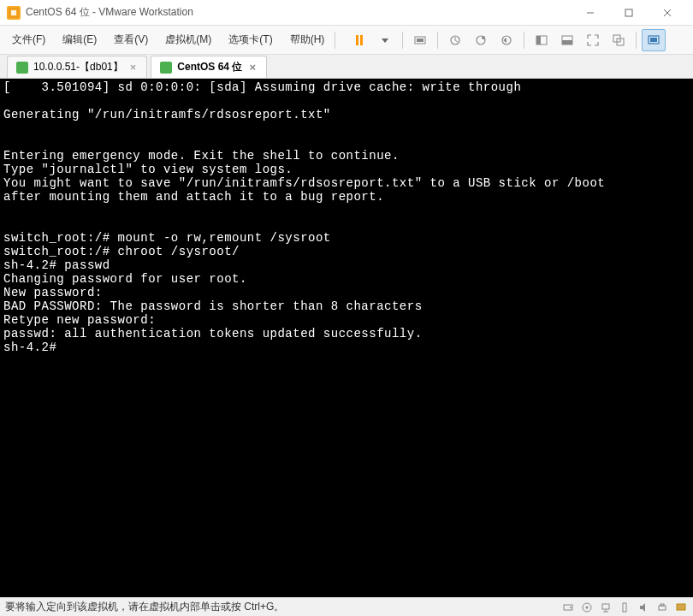 The width and height of the screenshot is (693, 616). Describe the element at coordinates (481, 40) in the screenshot. I see `snapshot-manager-button` at that location.